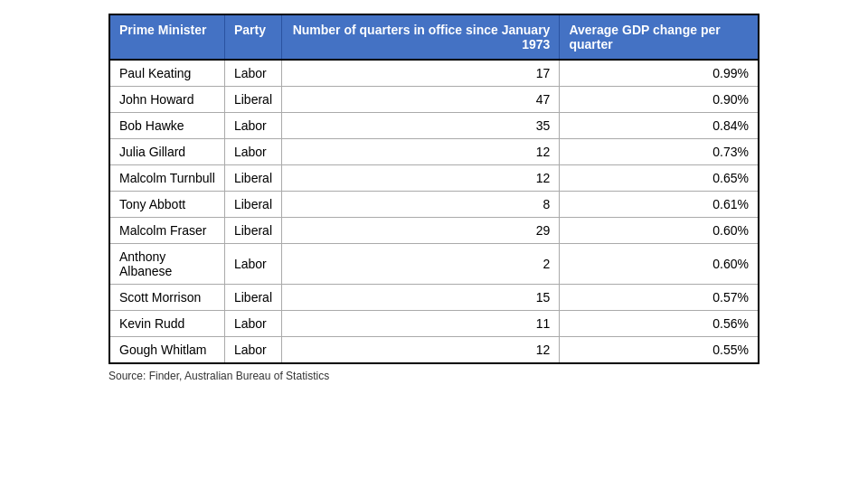 The width and height of the screenshot is (868, 488). Describe the element at coordinates (659, 204) in the screenshot. I see `cell-gdp: 0.61%` at that location.